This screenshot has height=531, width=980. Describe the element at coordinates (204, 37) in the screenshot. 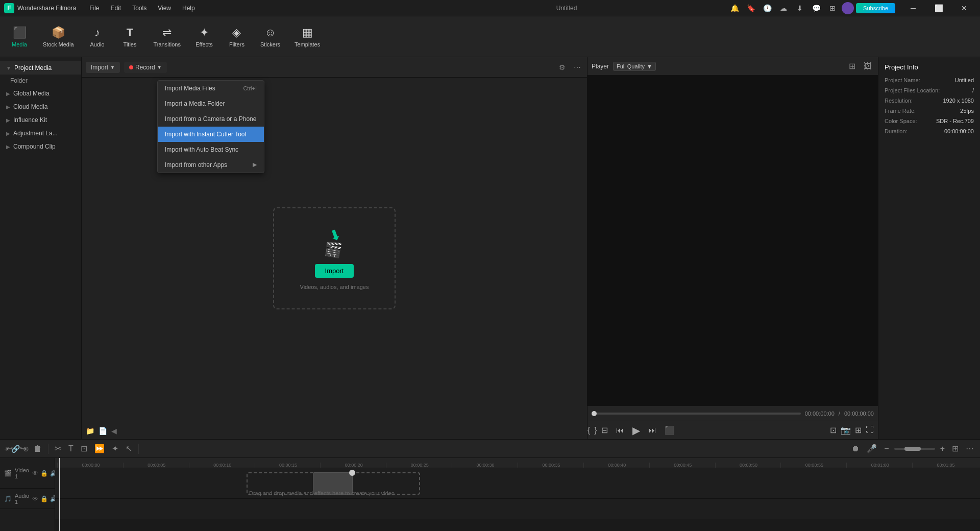

I see `tool-effects: ✦ Effects` at that location.